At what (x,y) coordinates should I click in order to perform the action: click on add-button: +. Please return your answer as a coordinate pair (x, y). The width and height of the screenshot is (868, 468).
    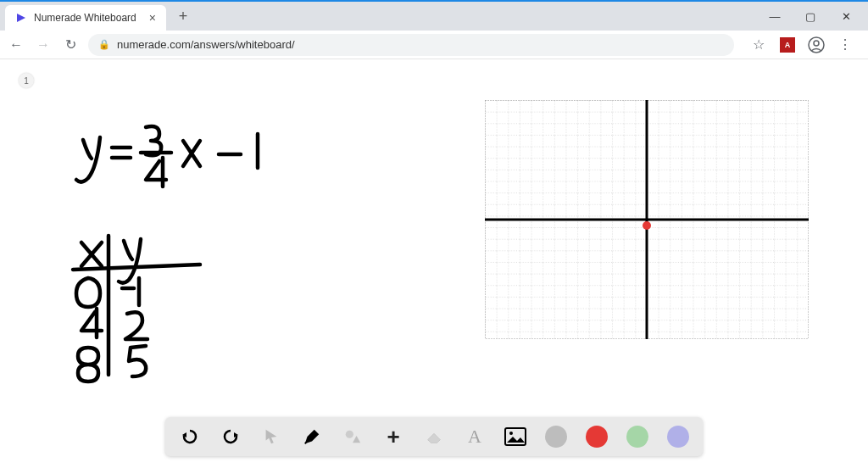
    Looking at the image, I should click on (393, 437).